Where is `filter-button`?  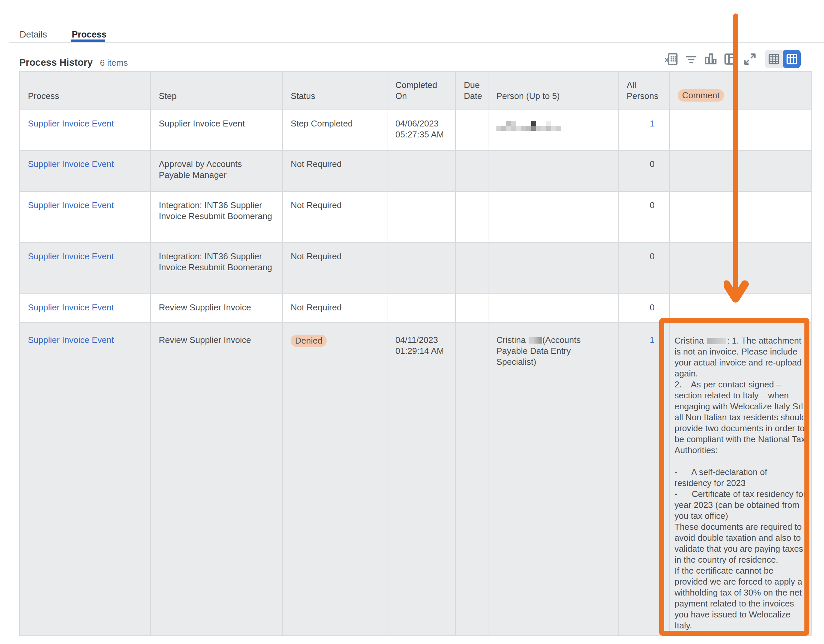 filter-button is located at coordinates (691, 59).